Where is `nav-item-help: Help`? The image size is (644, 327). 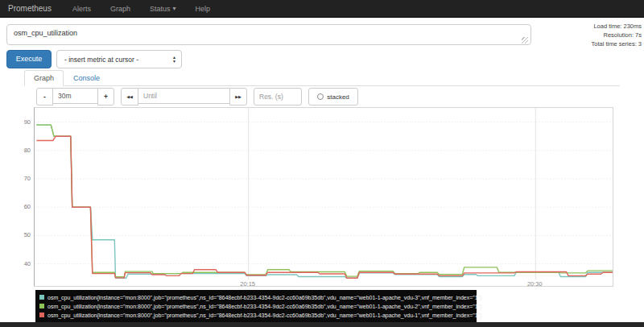 nav-item-help: Help is located at coordinates (203, 9).